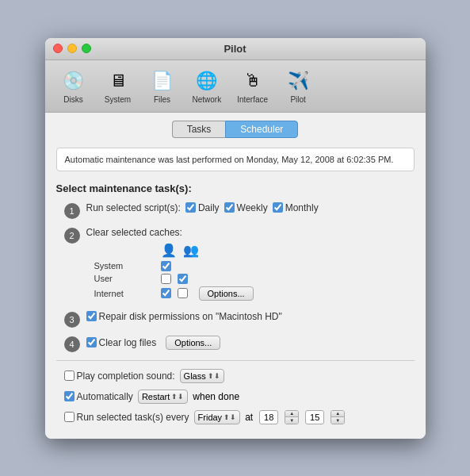  I want to click on run-checkbox, so click(70, 417).